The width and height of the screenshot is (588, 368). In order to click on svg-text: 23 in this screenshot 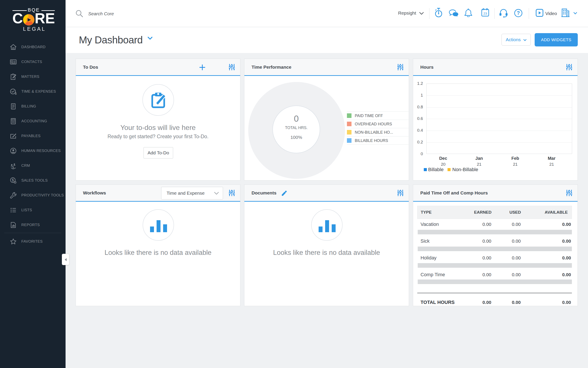, I will do `click(485, 13)`.